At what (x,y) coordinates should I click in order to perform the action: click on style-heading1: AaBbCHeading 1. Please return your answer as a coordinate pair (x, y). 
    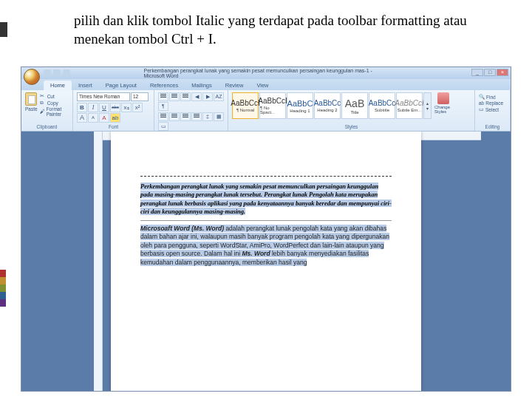
    Looking at the image, I should click on (300, 106).